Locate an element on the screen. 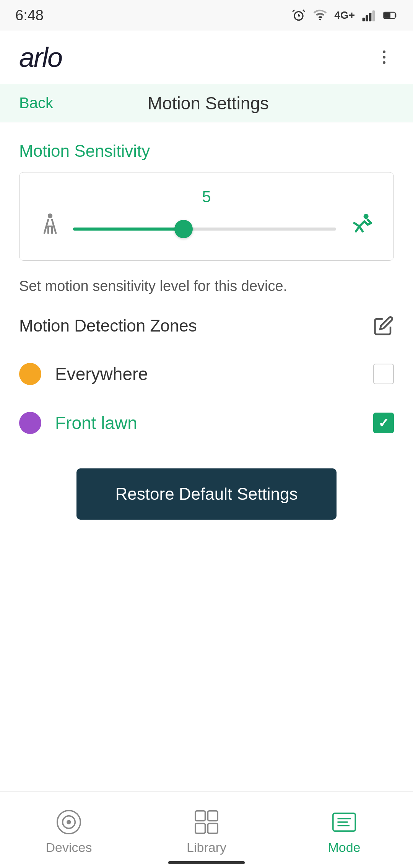 The image size is (413, 868). zone-label-everywhere: Everywhere is located at coordinates (214, 374).